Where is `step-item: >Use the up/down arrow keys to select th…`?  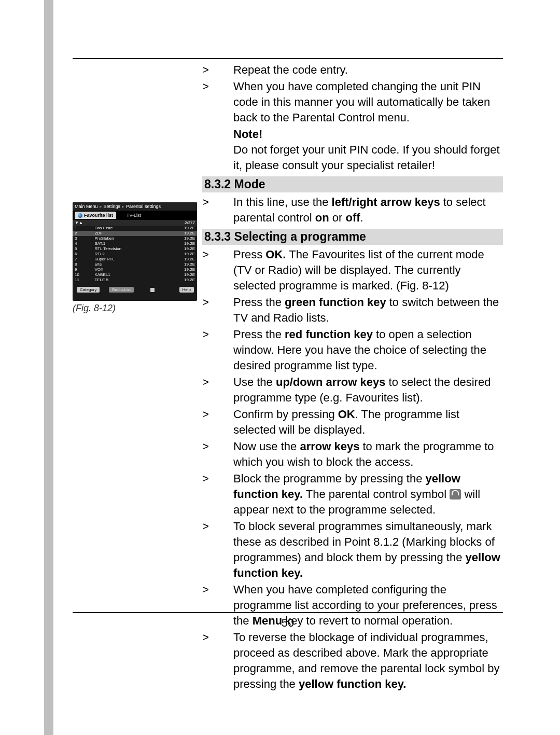 step-item: >Use the up/down arrow keys to select th… is located at coordinates (353, 390).